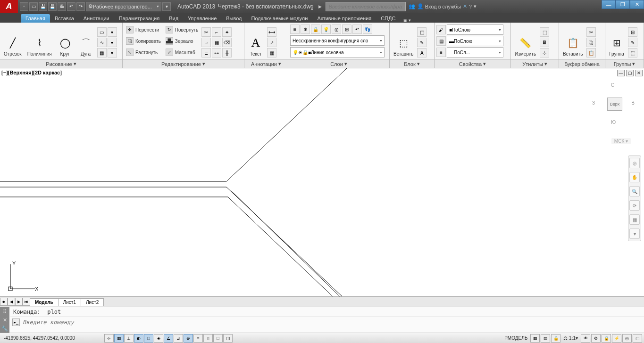 The width and height of the screenshot is (644, 343). Describe the element at coordinates (234, 18) in the screenshot. I see `tab-output: Вывод` at that location.